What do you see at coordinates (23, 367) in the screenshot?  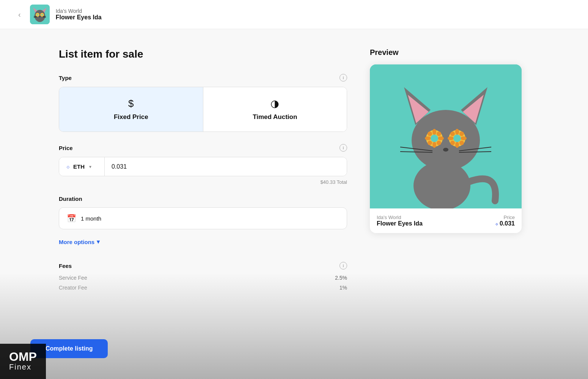 I see `watermark-finex: Finex` at bounding box center [23, 367].